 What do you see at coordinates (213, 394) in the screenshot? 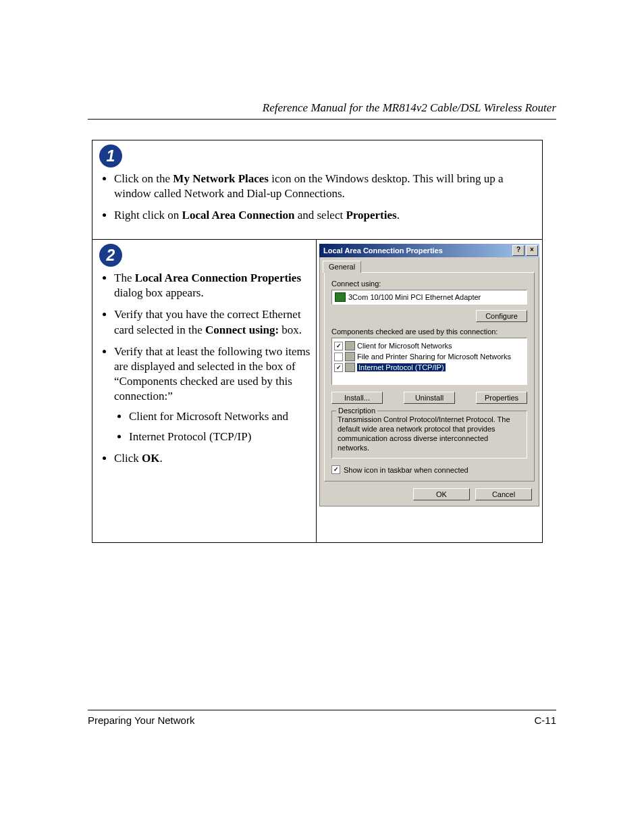
I see `step-2-item-3: Verify that at least the following two i…` at bounding box center [213, 394].